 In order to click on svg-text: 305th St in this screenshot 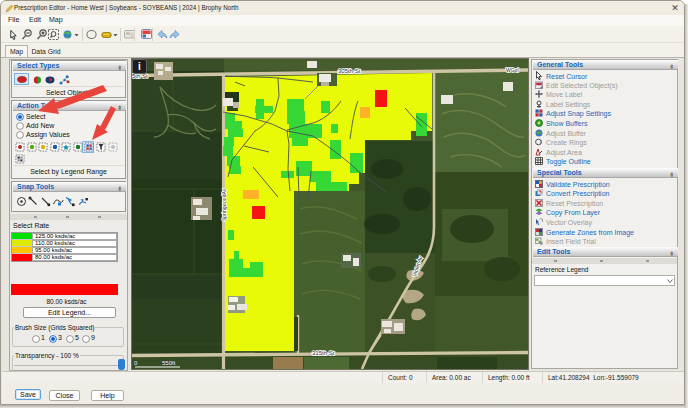, I will do `click(350, 71)`.